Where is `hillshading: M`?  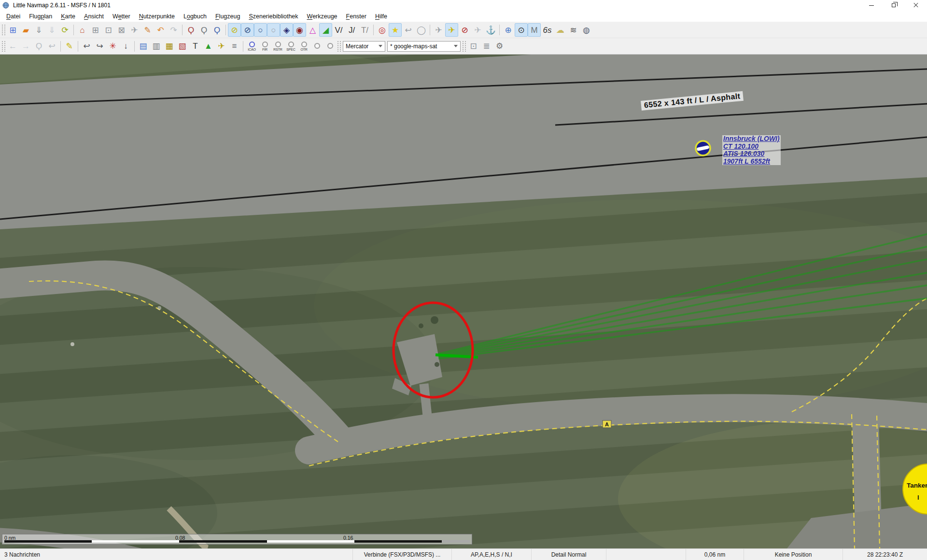 hillshading: M is located at coordinates (534, 30).